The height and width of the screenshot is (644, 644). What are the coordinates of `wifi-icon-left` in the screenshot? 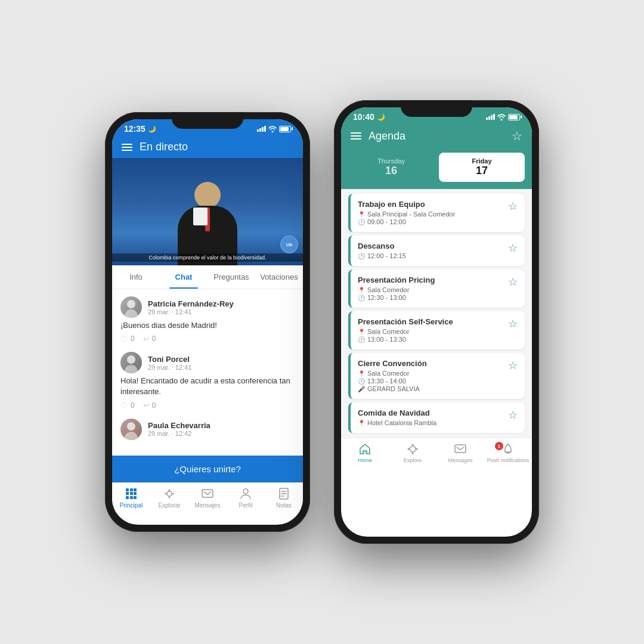 It's located at (273, 129).